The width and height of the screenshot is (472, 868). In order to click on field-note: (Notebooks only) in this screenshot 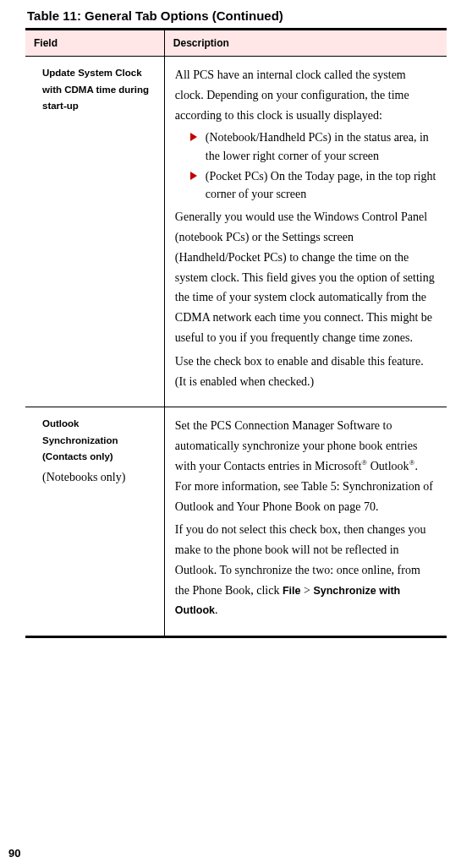, I will do `click(98, 478)`.